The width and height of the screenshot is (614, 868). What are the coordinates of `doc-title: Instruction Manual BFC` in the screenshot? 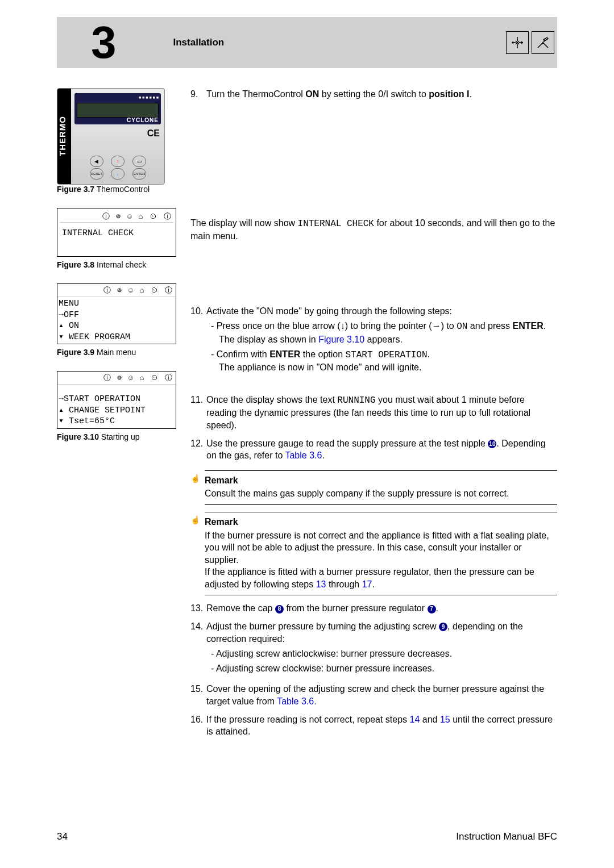 It's located at (507, 837).